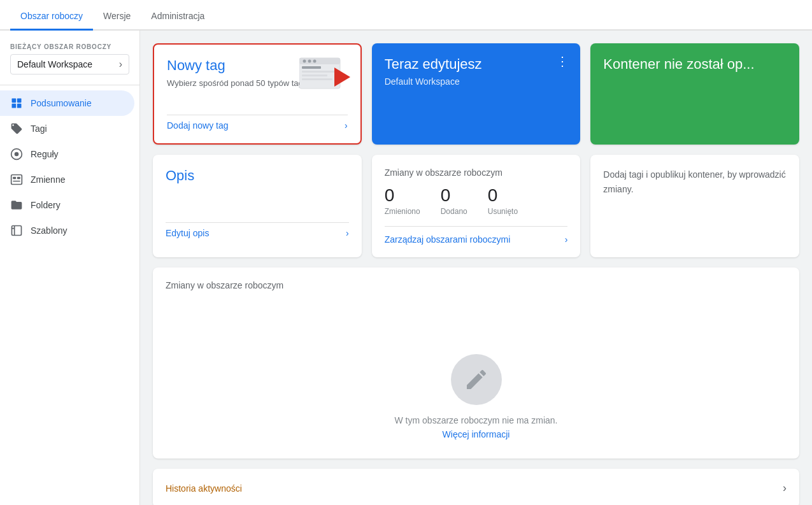 This screenshot has width=812, height=505. Describe the element at coordinates (476, 82) in the screenshot. I see `editing-workspace: Default Workspace` at that location.